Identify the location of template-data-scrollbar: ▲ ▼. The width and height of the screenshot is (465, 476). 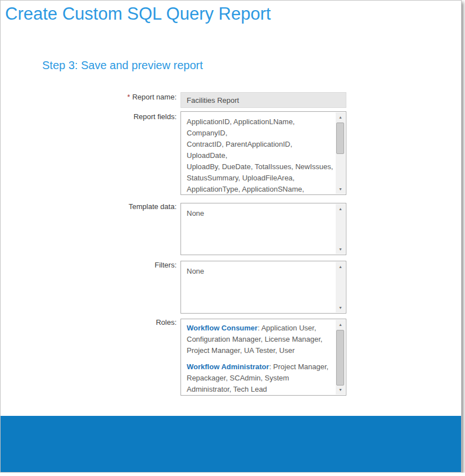
(341, 229).